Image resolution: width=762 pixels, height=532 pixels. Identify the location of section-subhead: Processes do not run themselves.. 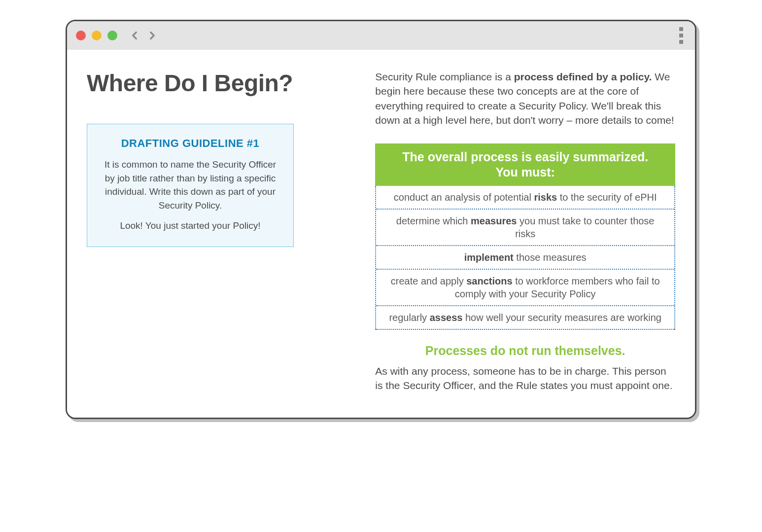
(525, 351).